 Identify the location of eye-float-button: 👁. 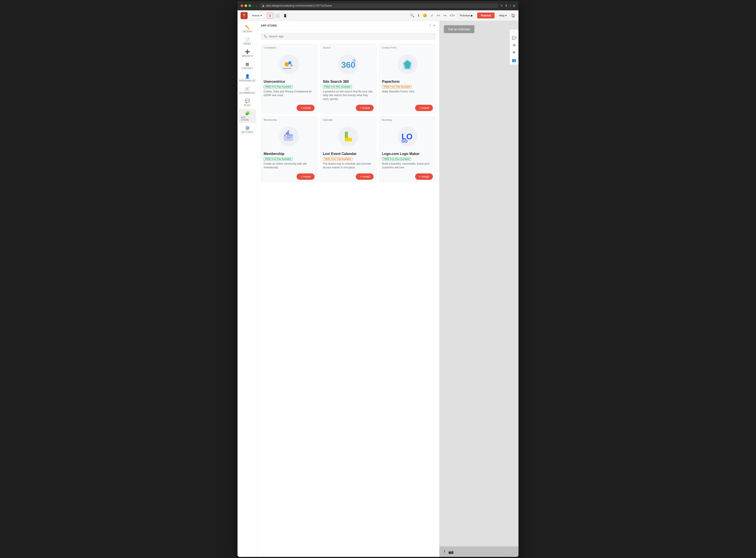
(514, 53).